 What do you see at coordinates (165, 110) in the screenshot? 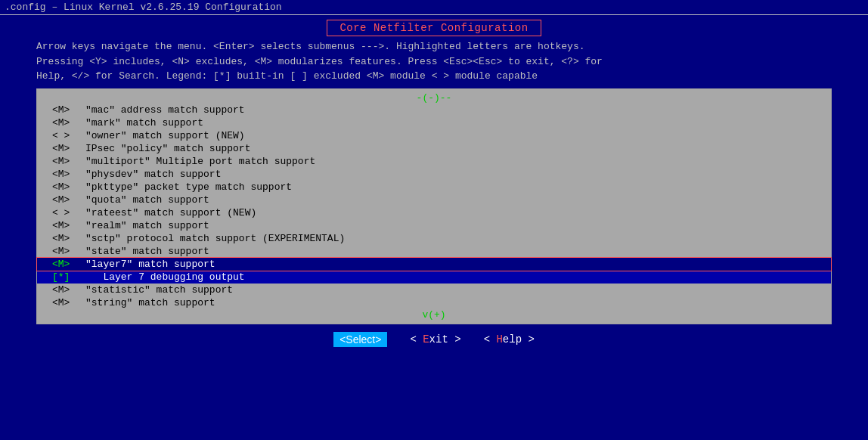
I see `item-label: "mac" address match support` at bounding box center [165, 110].